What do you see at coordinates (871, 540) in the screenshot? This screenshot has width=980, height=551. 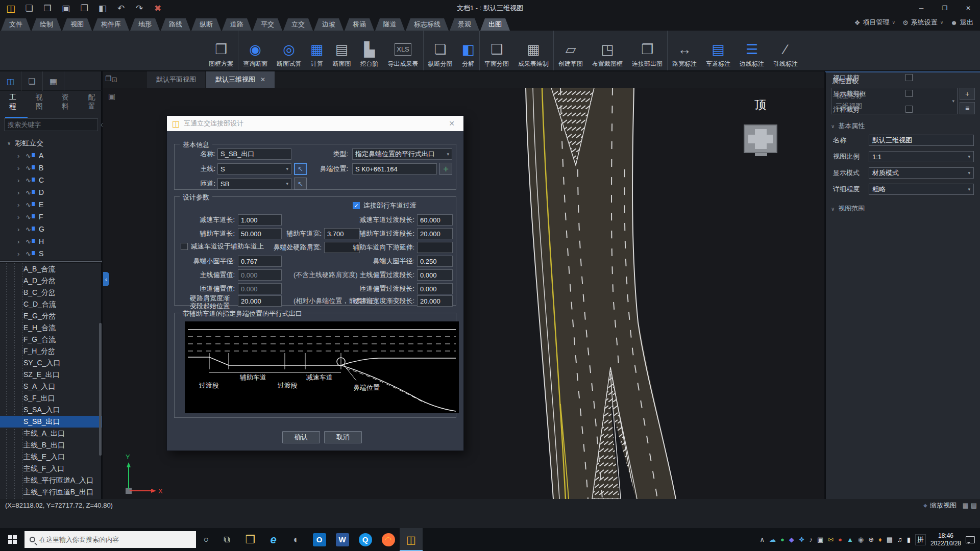 I see `tray-icon: ⊕` at bounding box center [871, 540].